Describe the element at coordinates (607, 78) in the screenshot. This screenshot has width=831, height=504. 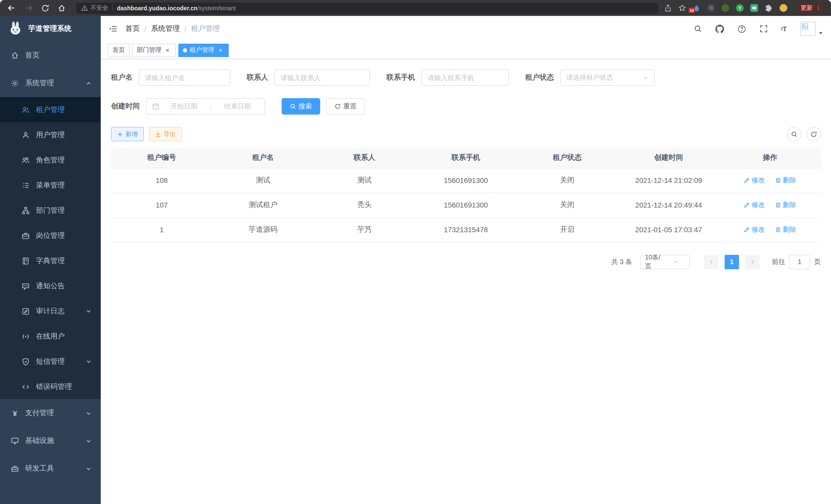
I see `status-select: 请选择租户状态` at that location.